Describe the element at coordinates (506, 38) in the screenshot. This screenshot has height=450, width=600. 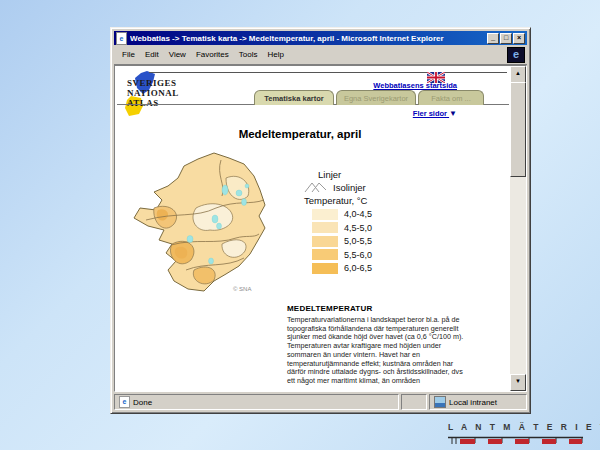
I see `maximize-button: □` at that location.